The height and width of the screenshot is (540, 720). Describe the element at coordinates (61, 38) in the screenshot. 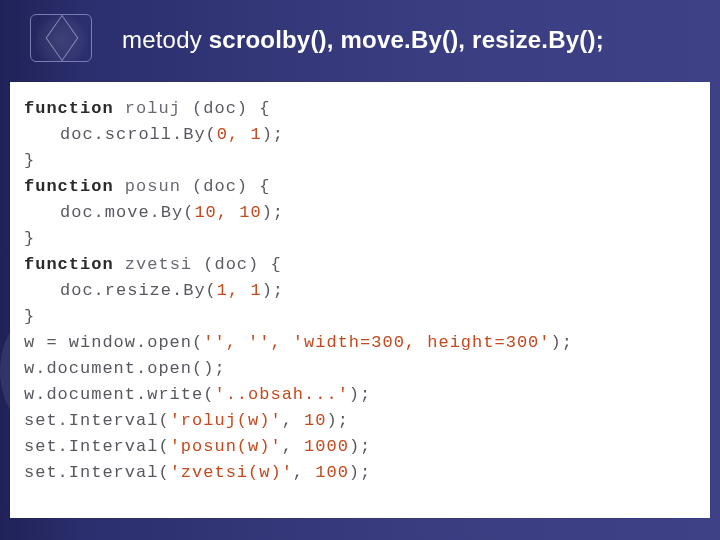

I see `logo-icon` at that location.